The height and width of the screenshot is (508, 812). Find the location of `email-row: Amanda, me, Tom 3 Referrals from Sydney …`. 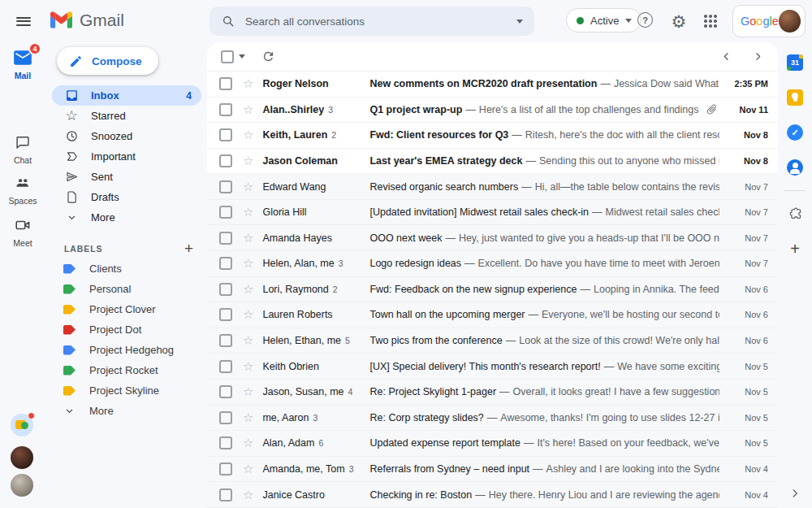

email-row: Amanda, me, Tom 3 Referrals from Sydney … is located at coordinates (492, 470).